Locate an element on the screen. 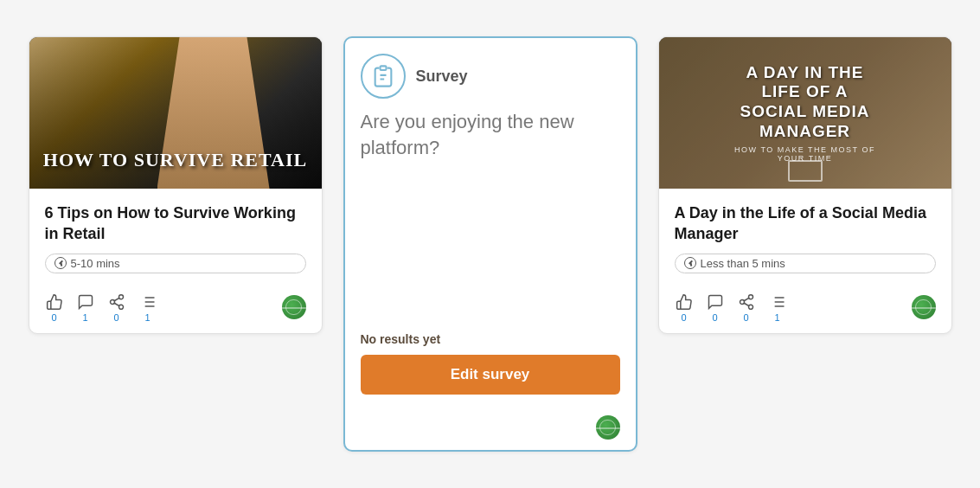  thumbnail-big-text: A DAY IN THE LIFE OF A SOCIAL MEDIA MANA… is located at coordinates (804, 102).